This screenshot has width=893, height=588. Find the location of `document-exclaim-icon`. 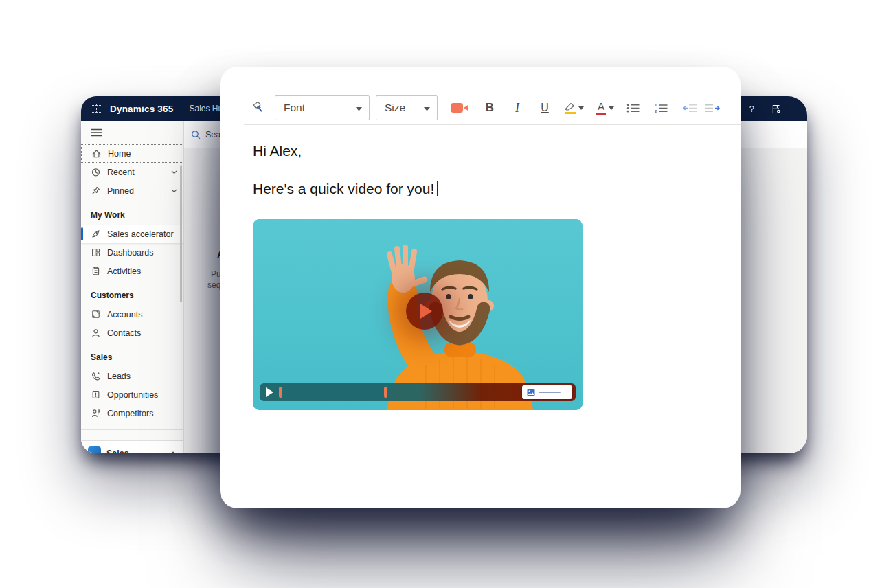

document-exclaim-icon is located at coordinates (96, 394).